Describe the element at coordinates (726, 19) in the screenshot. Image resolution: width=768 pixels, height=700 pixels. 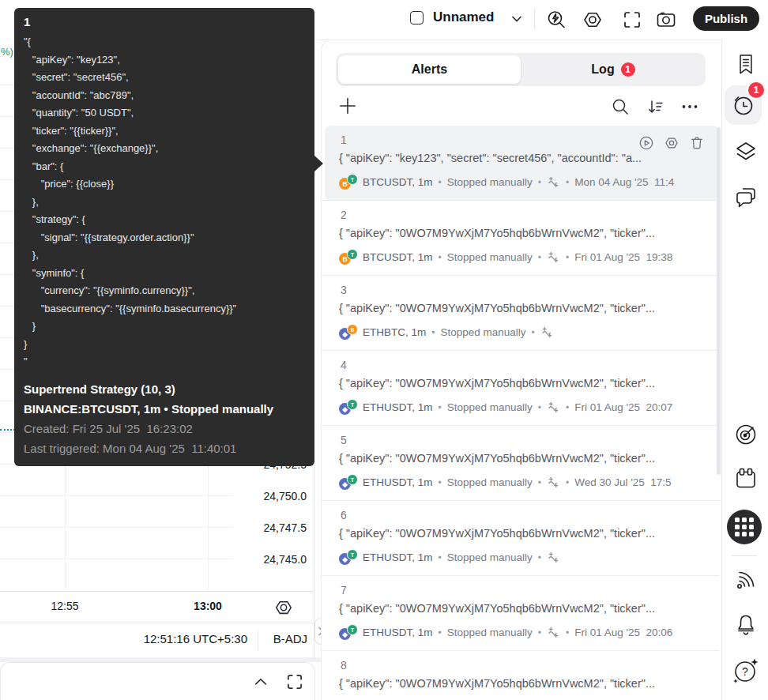
I see `publish-button: Publish` at that location.